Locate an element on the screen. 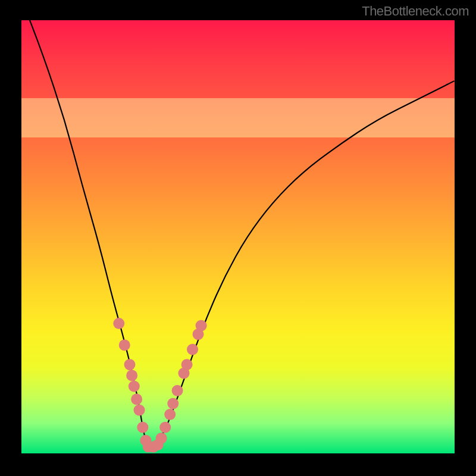 This screenshot has height=476, width=476. watermark-text: TheBottleneck.com is located at coordinates (415, 11).